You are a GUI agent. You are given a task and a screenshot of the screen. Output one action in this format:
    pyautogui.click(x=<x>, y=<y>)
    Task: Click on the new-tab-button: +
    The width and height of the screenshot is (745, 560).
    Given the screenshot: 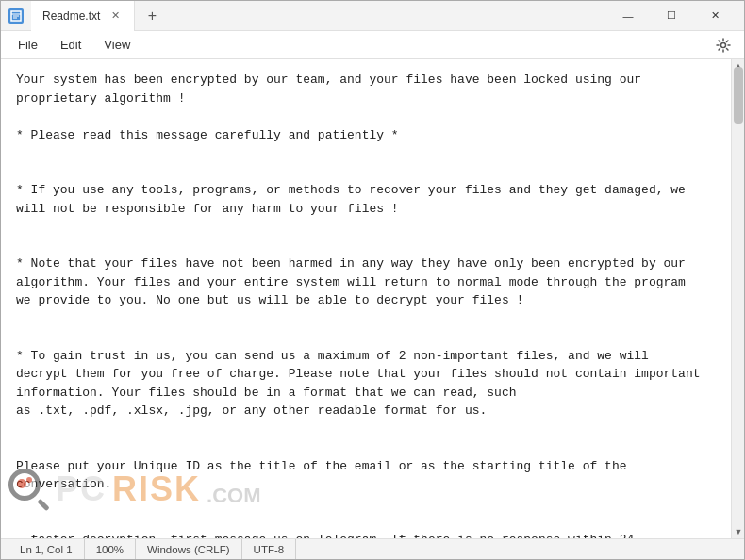 What is the action you would take?
    pyautogui.click(x=152, y=16)
    